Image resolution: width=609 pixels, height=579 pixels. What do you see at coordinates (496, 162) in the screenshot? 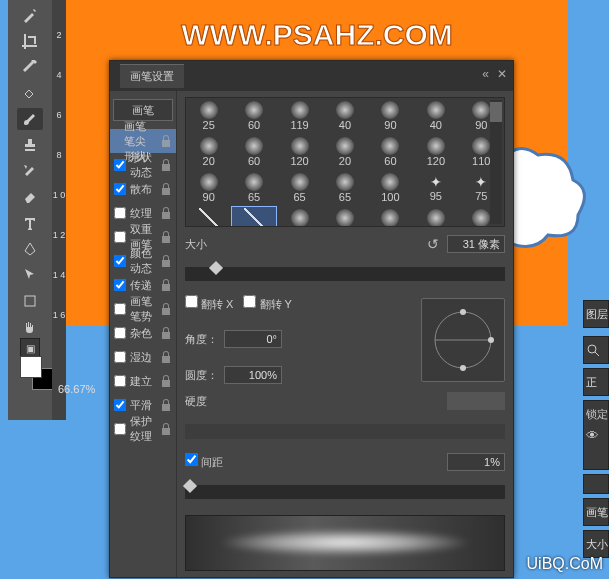
I see `brush-grid-scrollbar` at bounding box center [496, 162].